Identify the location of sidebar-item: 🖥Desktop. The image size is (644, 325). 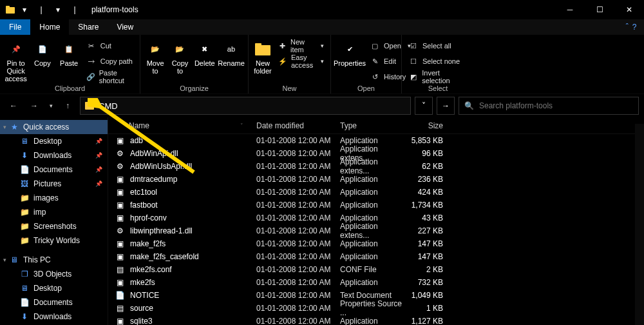
(54, 288).